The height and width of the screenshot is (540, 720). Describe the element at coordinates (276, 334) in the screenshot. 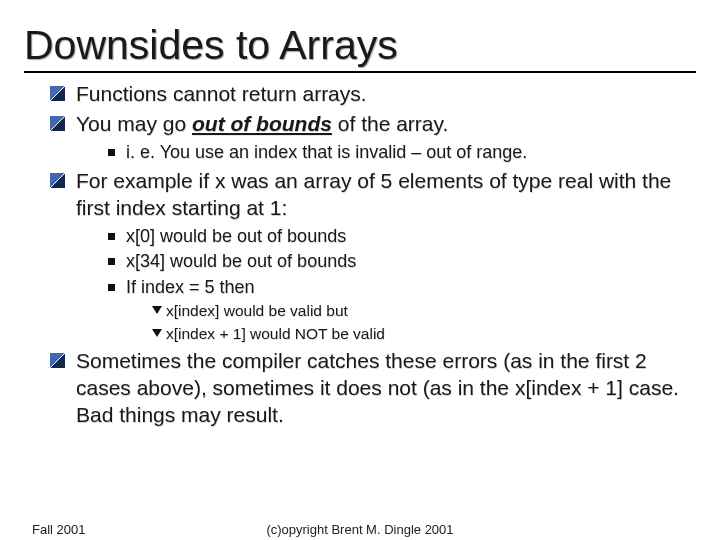

I see `subsub-bullet-text: x[index + 1] would NOT be valid` at that location.